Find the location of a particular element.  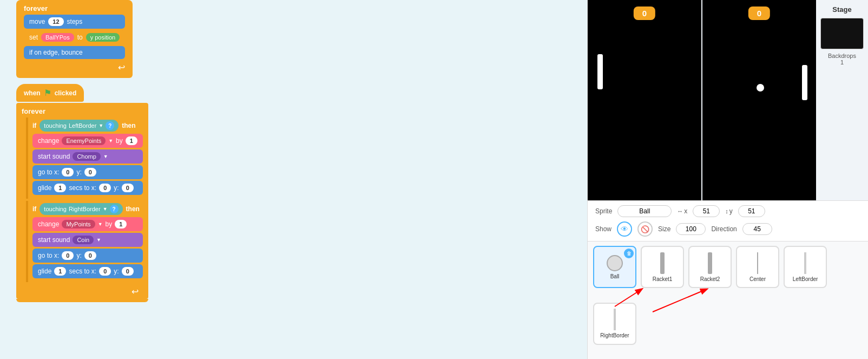

game-screen-1: 0 is located at coordinates (645, 100).